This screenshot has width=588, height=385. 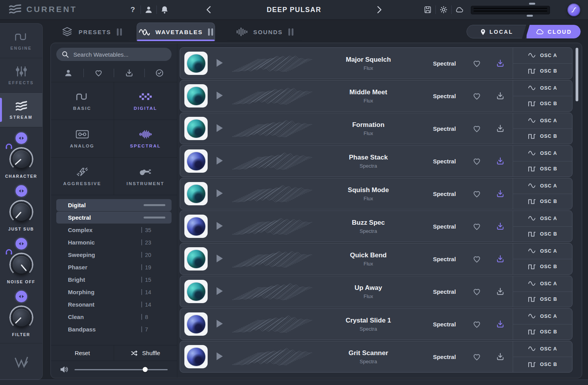 What do you see at coordinates (21, 75) in the screenshot?
I see `sidebar-item-effects: EFFECTS` at bounding box center [21, 75].